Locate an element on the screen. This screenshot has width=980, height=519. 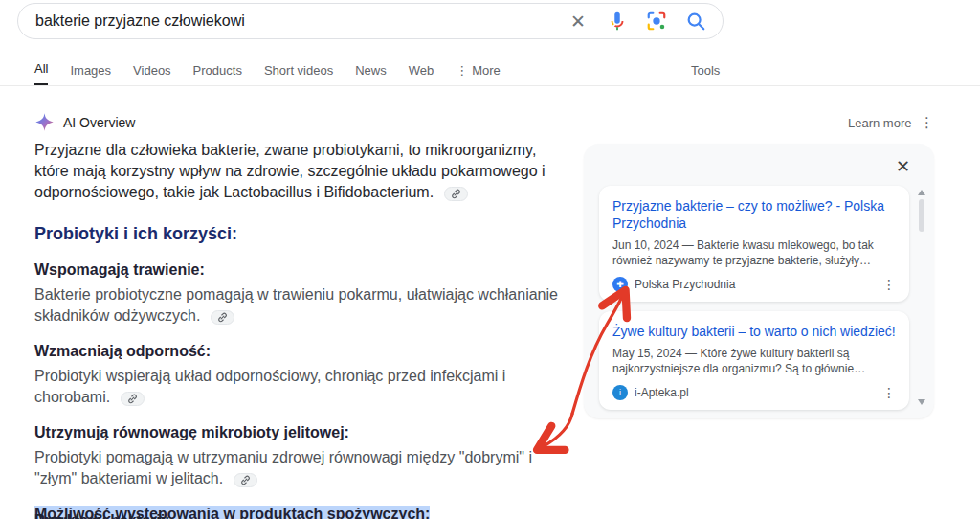
card-title: Przyjazne bakterie – czy to możliwe? - P… is located at coordinates (754, 214).